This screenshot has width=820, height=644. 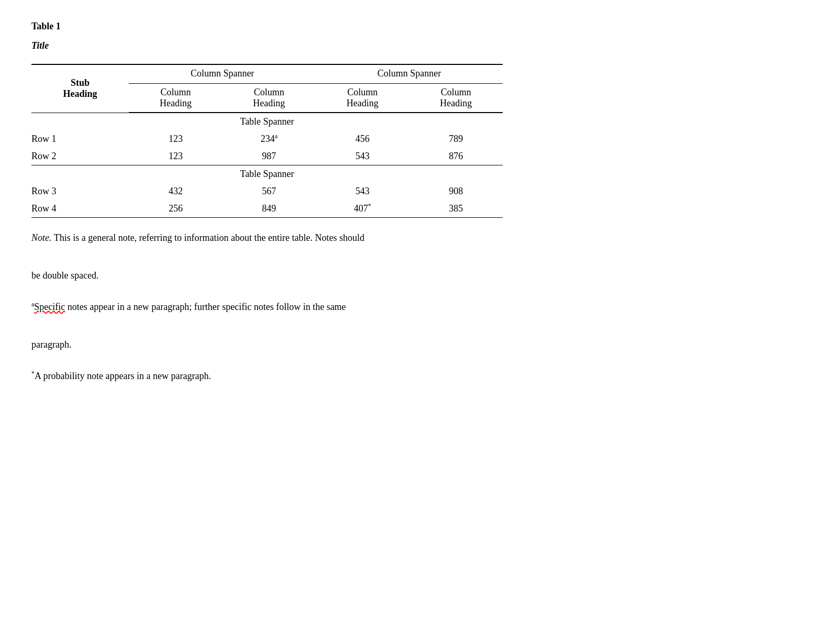 What do you see at coordinates (362, 139) in the screenshot?
I see `row1-c3: 456` at bounding box center [362, 139].